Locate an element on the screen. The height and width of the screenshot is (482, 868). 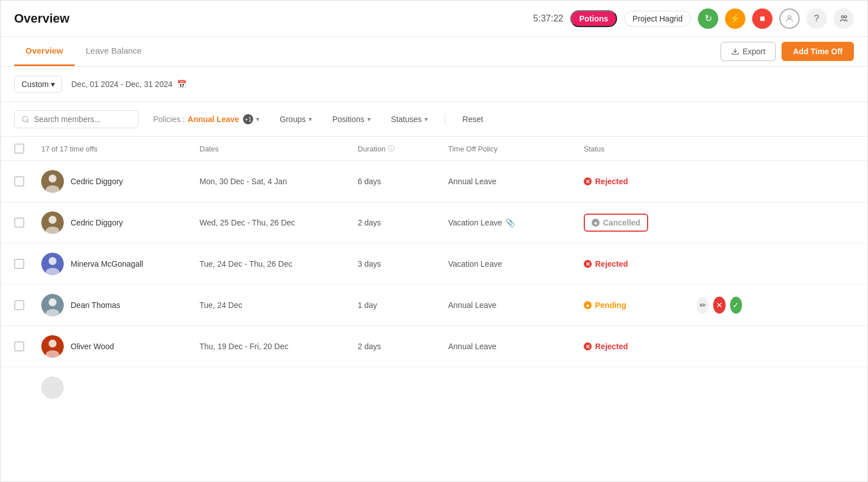
status-label: Pending is located at coordinates (610, 305).